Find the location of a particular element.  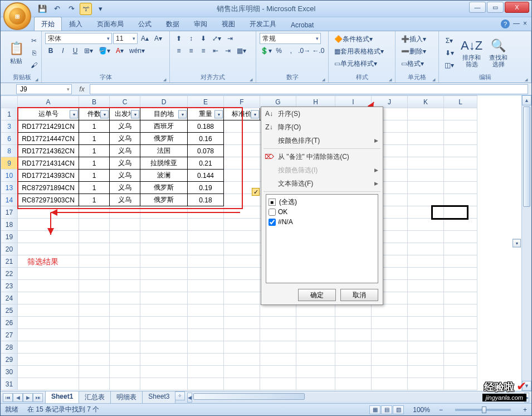

row-header-13: 13 is located at coordinates (9, 188).